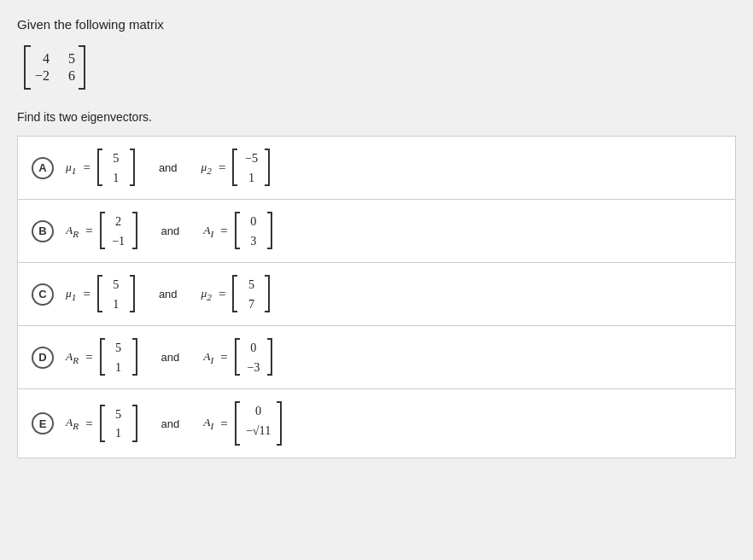 Image resolution: width=753 pixels, height=560 pixels. Describe the element at coordinates (376, 423) in the screenshot. I see `option-e: E AR = 5 1 and AI =` at that location.